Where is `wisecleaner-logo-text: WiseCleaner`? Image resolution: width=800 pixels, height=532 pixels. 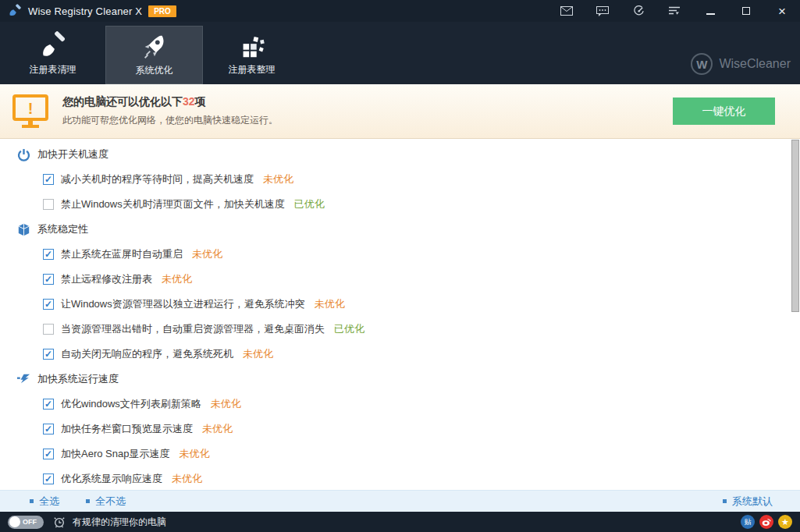 wisecleaner-logo-text: WiseCleaner is located at coordinates (755, 64).